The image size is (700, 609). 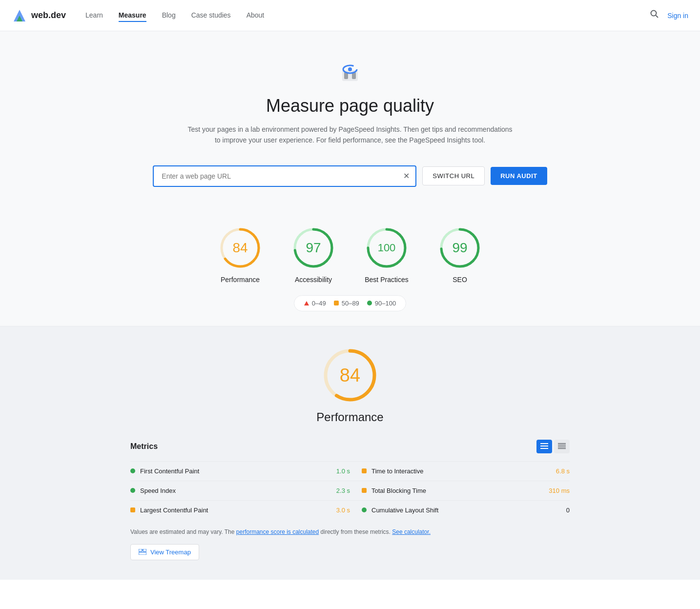 I want to click on metrics-container: Metrics, so click(x=350, y=500).